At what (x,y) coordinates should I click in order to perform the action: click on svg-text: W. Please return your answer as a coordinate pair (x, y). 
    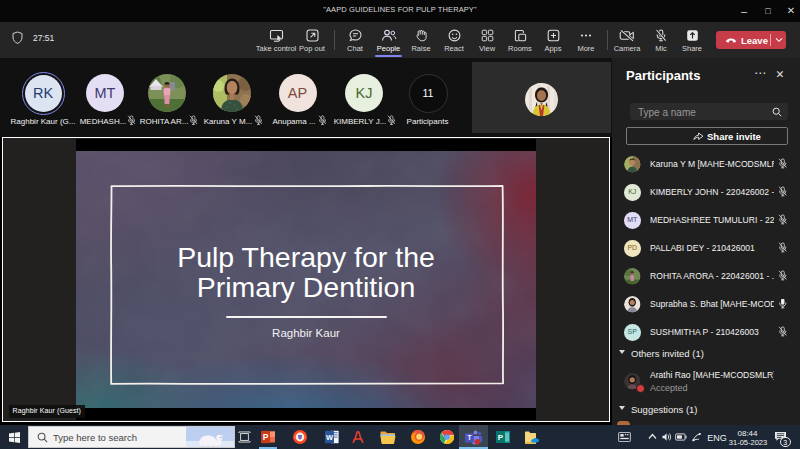
    Looking at the image, I should click on (330, 438).